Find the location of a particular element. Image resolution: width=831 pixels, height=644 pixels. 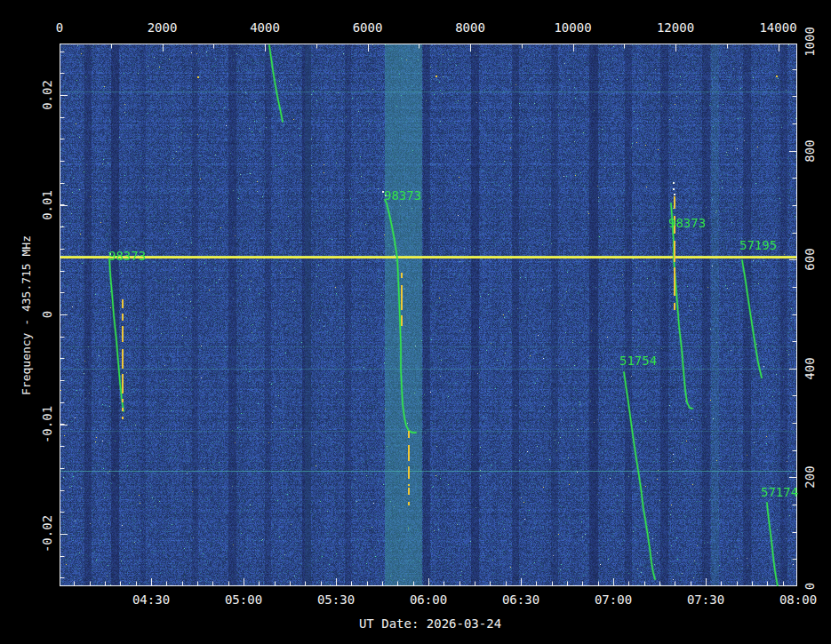

x-top-tick-label: 6000 is located at coordinates (368, 28).